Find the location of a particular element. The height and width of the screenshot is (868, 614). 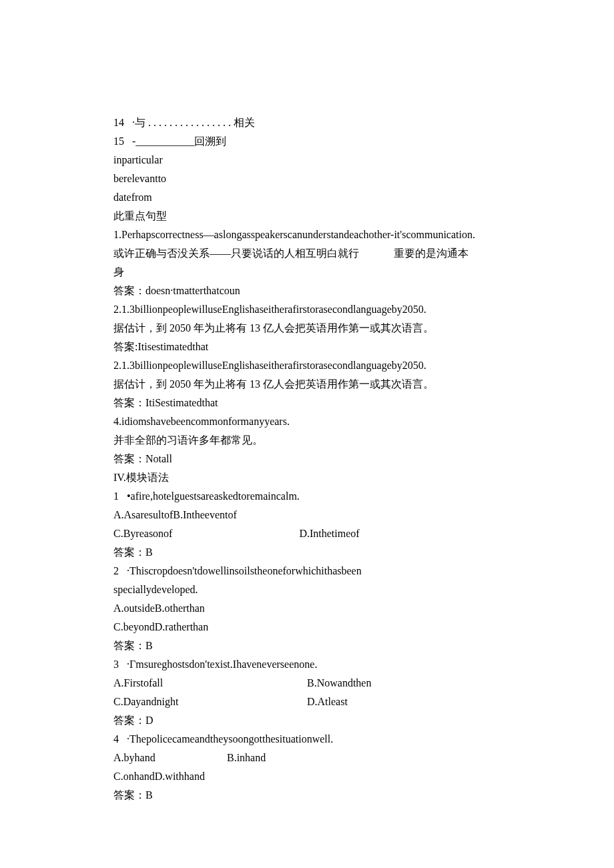

text-line: speciallydeveloped. is located at coordinates (307, 590).